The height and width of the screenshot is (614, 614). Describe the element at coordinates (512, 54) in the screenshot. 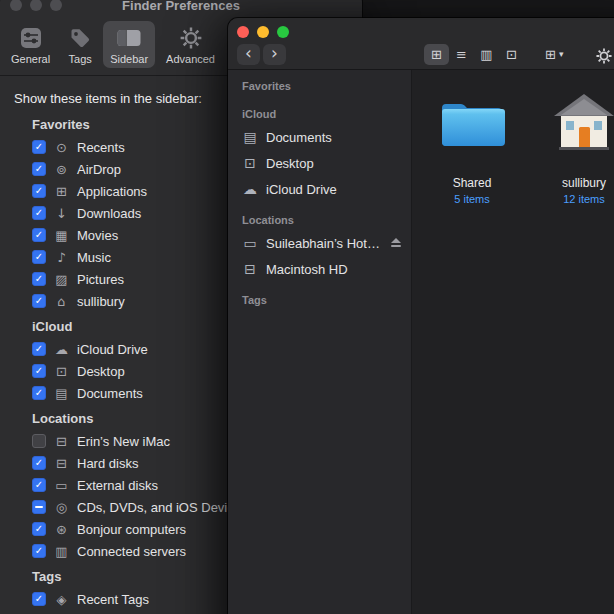

I see `gallery-view-button: ⊡` at that location.